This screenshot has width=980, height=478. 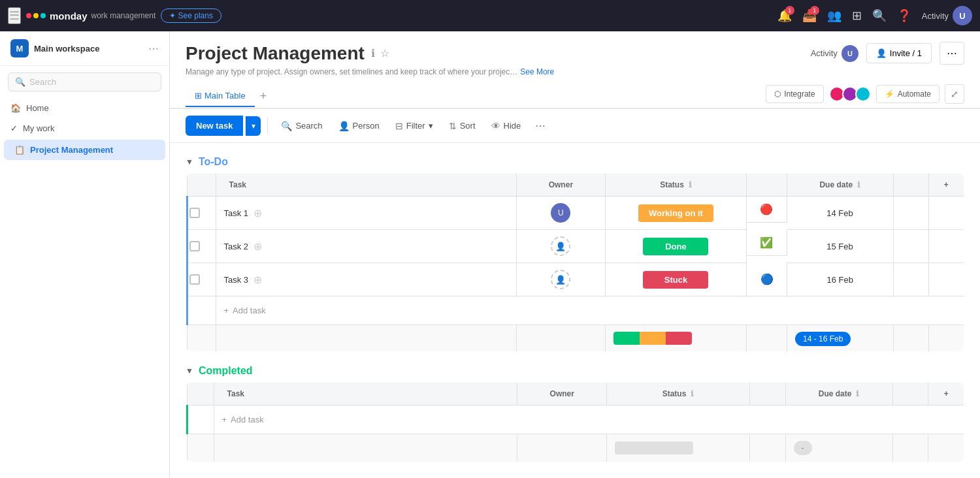 I want to click on sort-button: ⇅ Sort, so click(x=463, y=126).